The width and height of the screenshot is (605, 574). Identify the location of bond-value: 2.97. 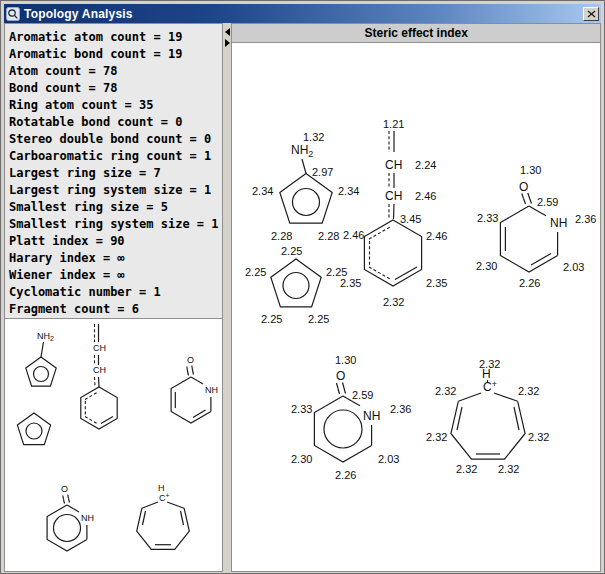
(322, 172).